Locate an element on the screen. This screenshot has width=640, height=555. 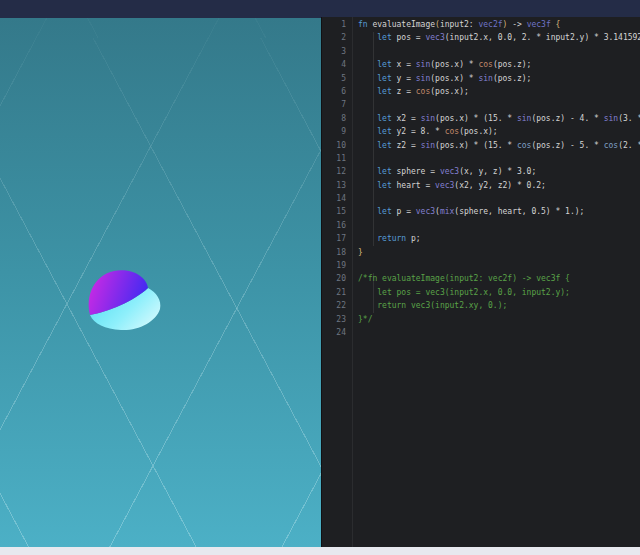
line-number: 7 is located at coordinates (335, 104).